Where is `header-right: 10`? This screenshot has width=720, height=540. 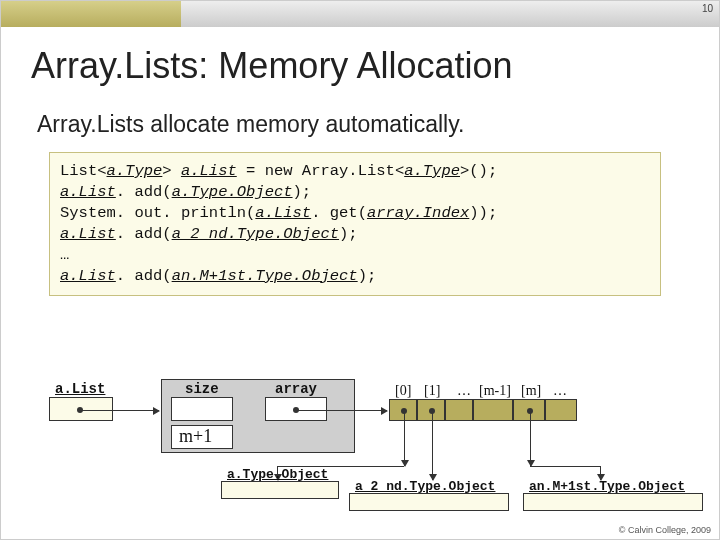 header-right: 10 is located at coordinates (450, 14).